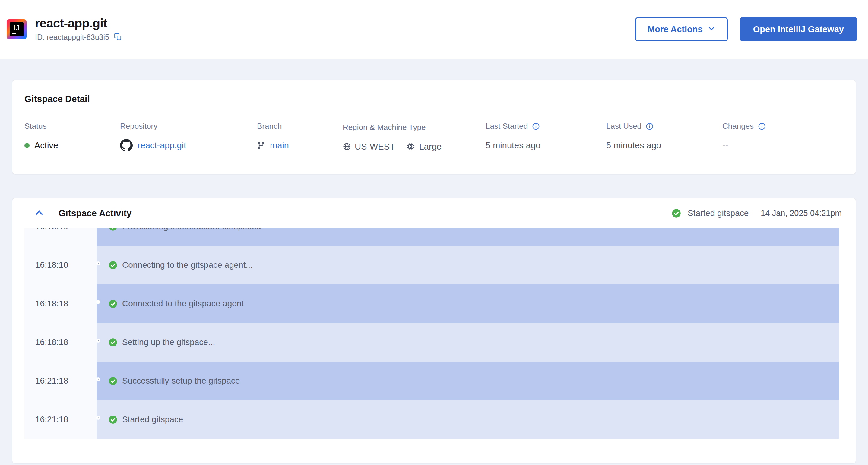  What do you see at coordinates (162, 146) in the screenshot?
I see `repository-link: react-app.git` at bounding box center [162, 146].